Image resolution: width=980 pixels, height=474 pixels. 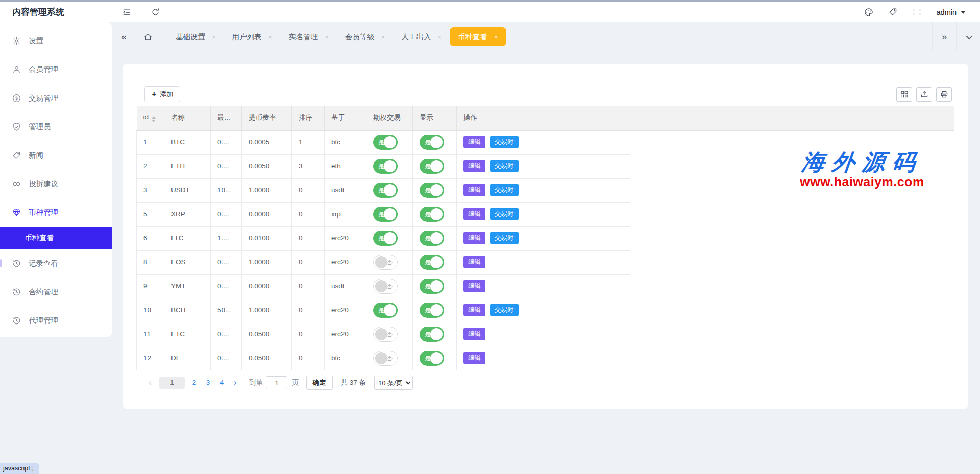 What do you see at coordinates (188, 118) in the screenshot?
I see `column-header-1: 名称` at bounding box center [188, 118].